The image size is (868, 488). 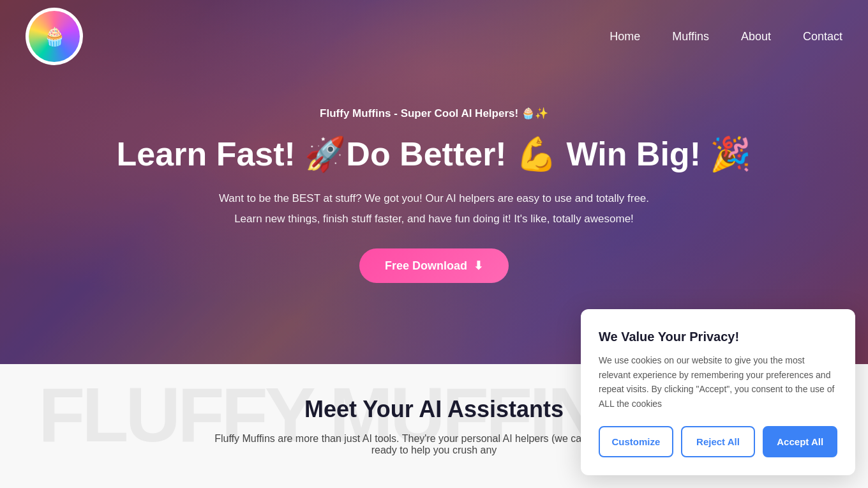 I want to click on navbar: 🧁 Home Muffins About Contact, so click(x=434, y=36).